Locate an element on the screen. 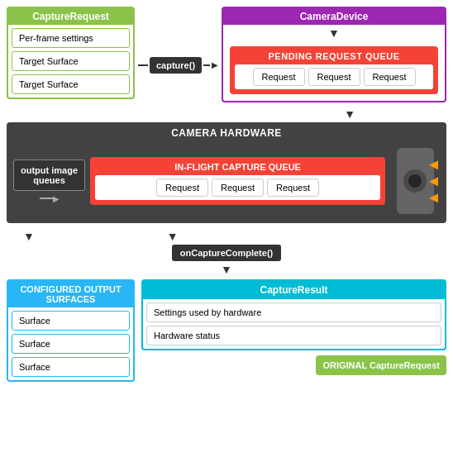  inflight-queue-item-1: Request is located at coordinates (238, 188).